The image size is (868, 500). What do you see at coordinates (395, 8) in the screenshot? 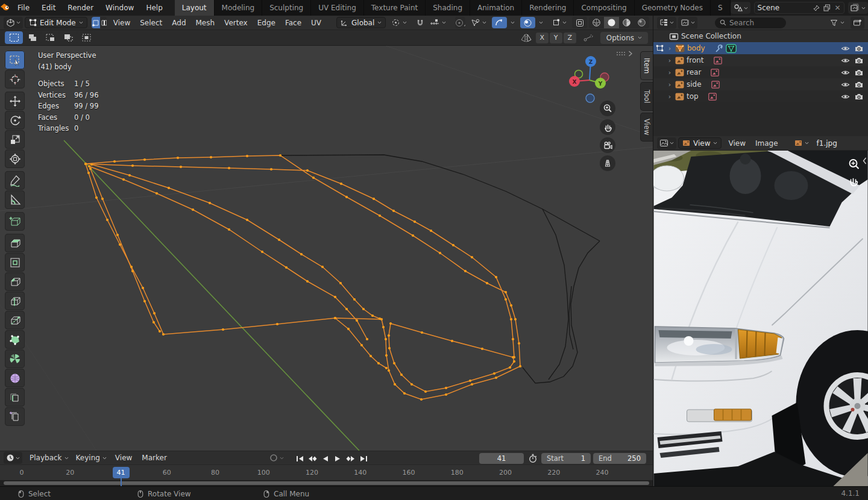
I see `workspace-tab-texture-paint: Texture Paint` at bounding box center [395, 8].